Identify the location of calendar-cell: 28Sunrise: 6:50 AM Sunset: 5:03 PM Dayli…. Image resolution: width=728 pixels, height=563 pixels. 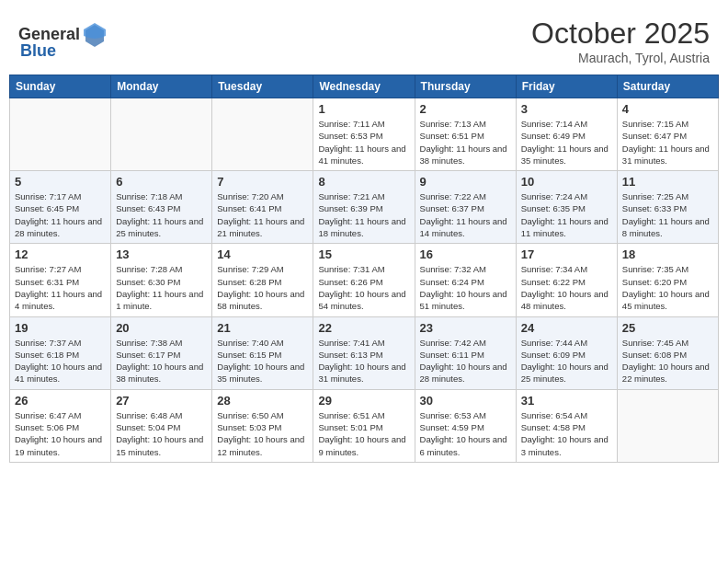
(263, 425).